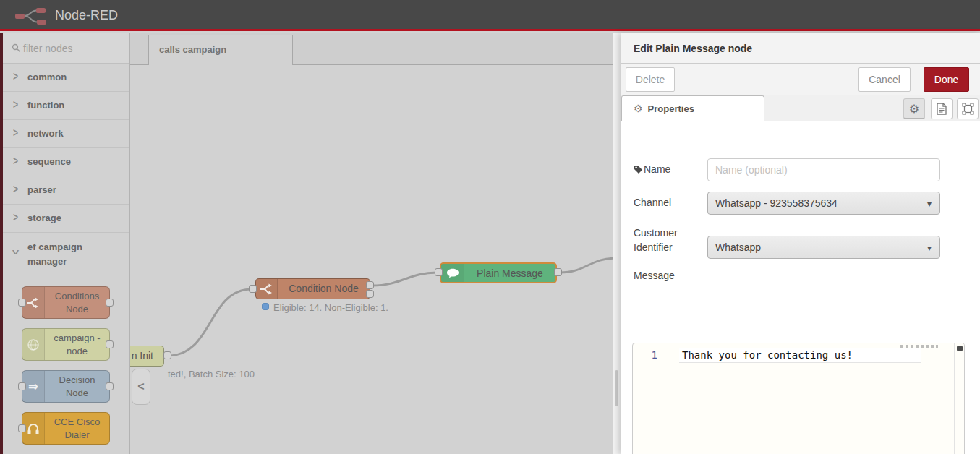  Describe the element at coordinates (919, 346) in the screenshot. I see `editor-minimap` at that location.